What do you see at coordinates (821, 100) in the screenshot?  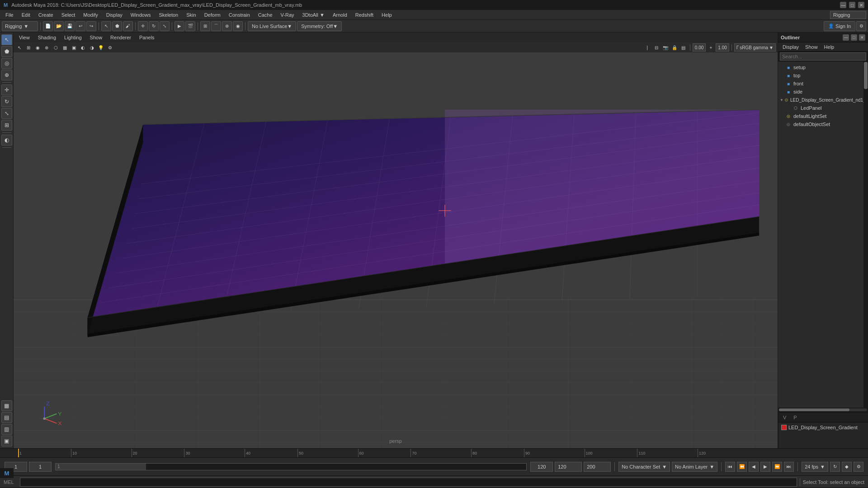 I see `tree-item-led-display: ▼ ⚙ LED_Display_Screen_Gradient_nd1_1` at bounding box center [821, 100].